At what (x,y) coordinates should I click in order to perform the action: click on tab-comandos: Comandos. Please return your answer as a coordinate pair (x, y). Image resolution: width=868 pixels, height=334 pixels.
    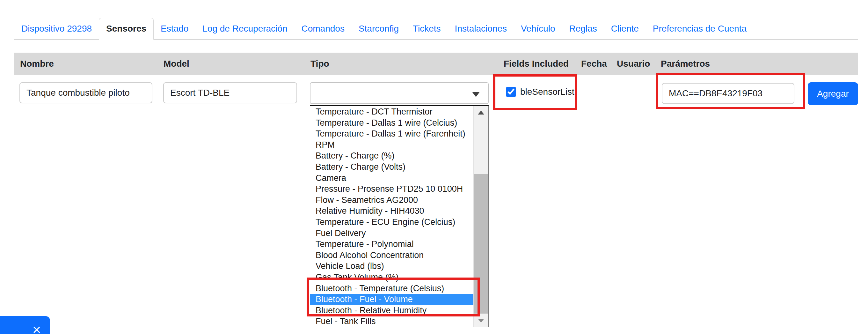
    Looking at the image, I should click on (323, 29).